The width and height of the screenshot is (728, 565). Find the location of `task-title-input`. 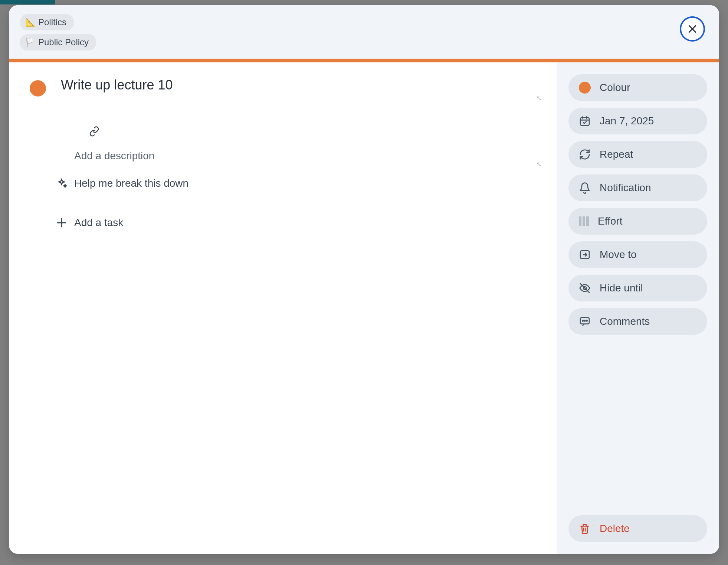

task-title-input is located at coordinates (301, 85).